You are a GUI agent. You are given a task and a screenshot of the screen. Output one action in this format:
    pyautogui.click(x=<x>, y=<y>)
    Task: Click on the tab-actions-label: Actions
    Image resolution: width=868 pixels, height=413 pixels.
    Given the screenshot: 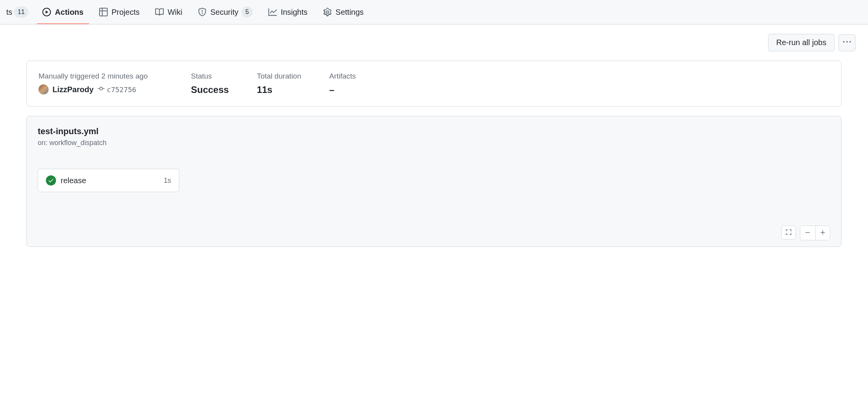 What is the action you would take?
    pyautogui.click(x=69, y=12)
    